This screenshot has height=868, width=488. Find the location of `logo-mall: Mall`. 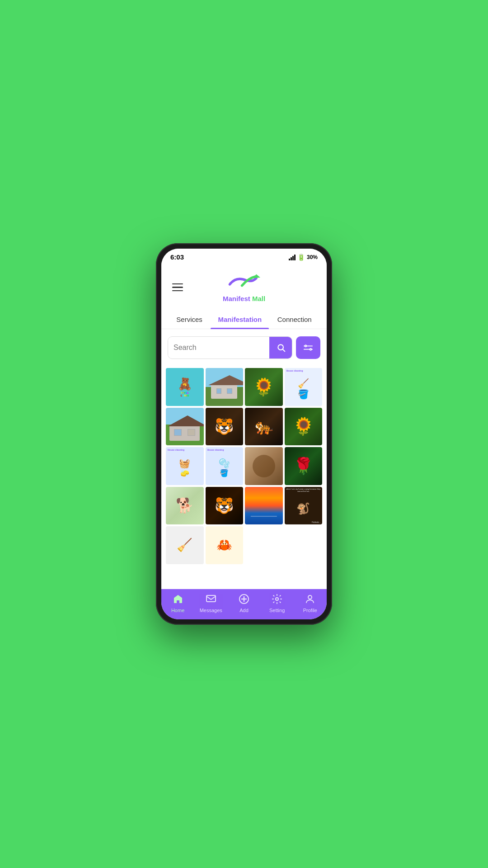

logo-mall: Mall is located at coordinates (258, 298).